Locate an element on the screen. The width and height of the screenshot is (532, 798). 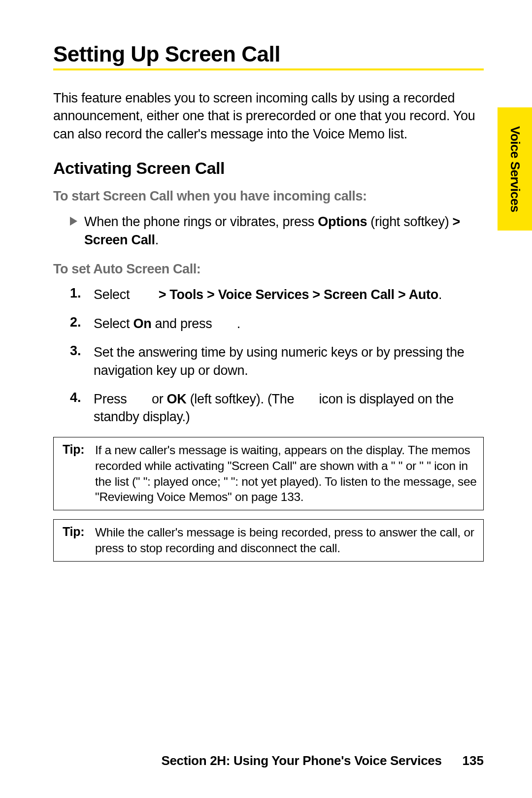
list-item: 2. Select On and press . is located at coordinates (277, 324).